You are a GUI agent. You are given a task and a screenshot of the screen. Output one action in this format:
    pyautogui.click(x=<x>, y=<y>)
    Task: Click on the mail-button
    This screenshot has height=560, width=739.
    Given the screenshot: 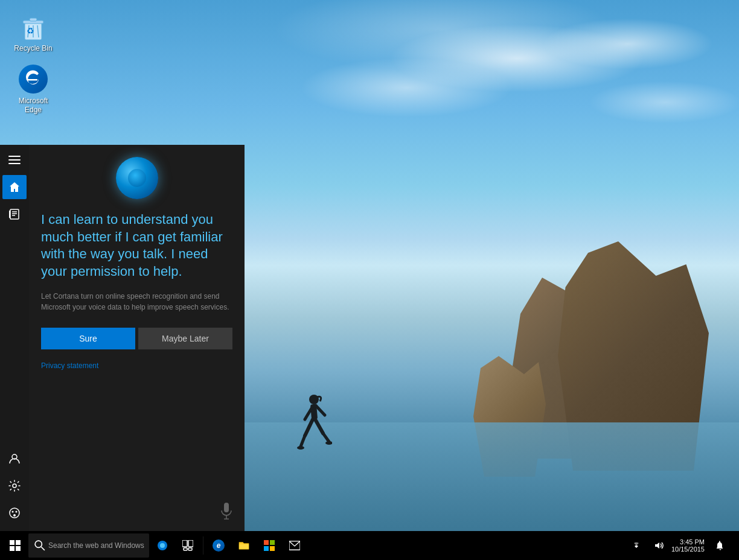 What is the action you would take?
    pyautogui.click(x=295, y=546)
    